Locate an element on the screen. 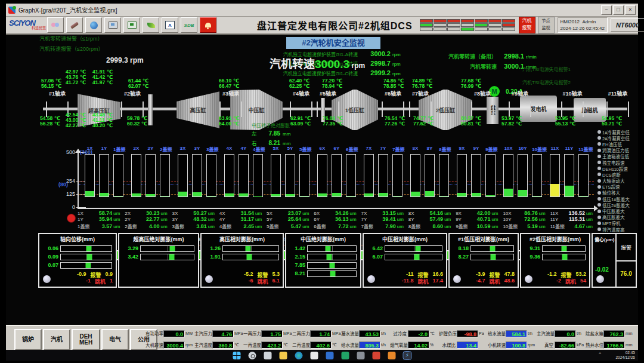  bar-label: 5Y is located at coordinates (290, 150).